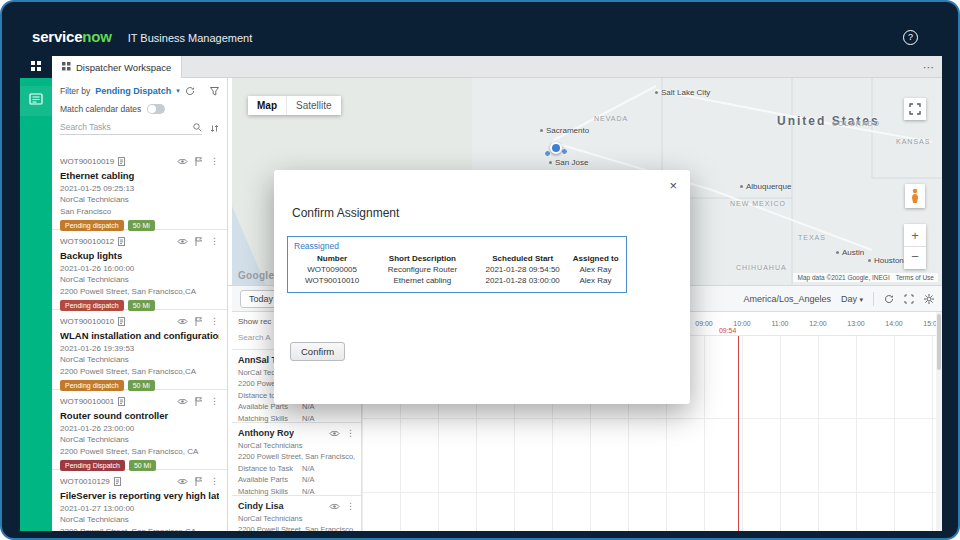  What do you see at coordinates (140, 452) in the screenshot?
I see `task-address: 2200 Powell Street, San Francisco, CA` at bounding box center [140, 452].